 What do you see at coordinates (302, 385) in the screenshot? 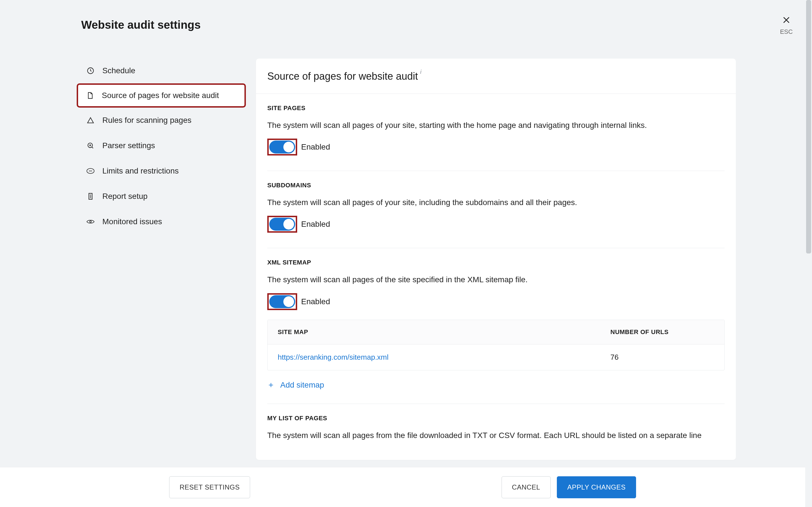
I see `add-sitemap-label: Add sitemap` at bounding box center [302, 385].